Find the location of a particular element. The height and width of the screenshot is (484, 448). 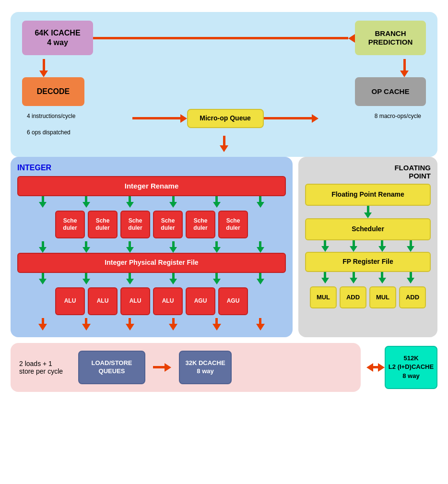

branch-icache-arrow is located at coordinates (224, 38).